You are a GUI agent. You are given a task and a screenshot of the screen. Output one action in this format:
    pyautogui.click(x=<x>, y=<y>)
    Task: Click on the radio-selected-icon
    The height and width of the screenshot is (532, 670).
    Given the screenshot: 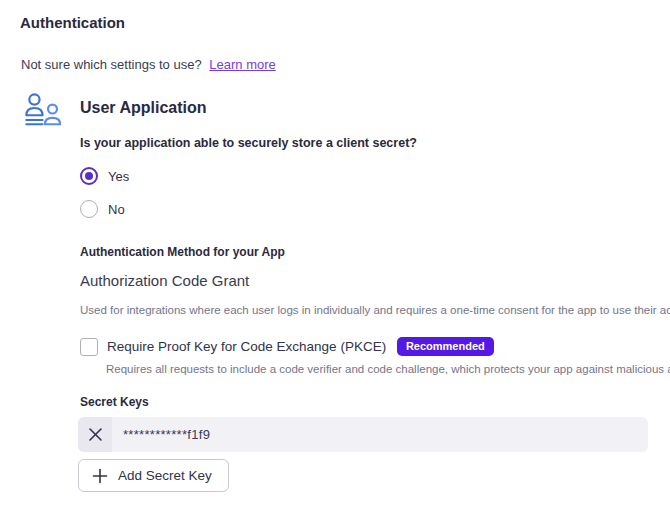 What is the action you would take?
    pyautogui.click(x=89, y=176)
    